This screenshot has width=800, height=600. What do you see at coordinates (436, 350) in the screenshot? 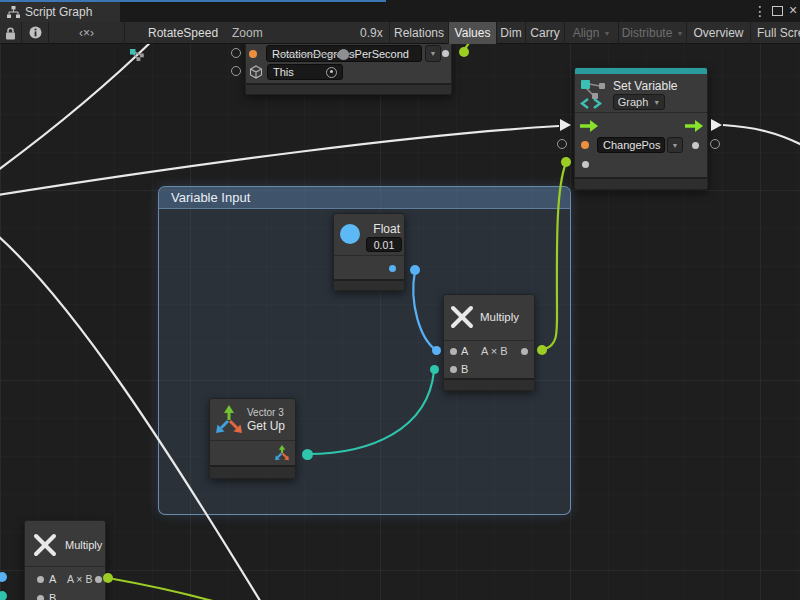
I see `wire-endpoint-blue-in` at bounding box center [436, 350].